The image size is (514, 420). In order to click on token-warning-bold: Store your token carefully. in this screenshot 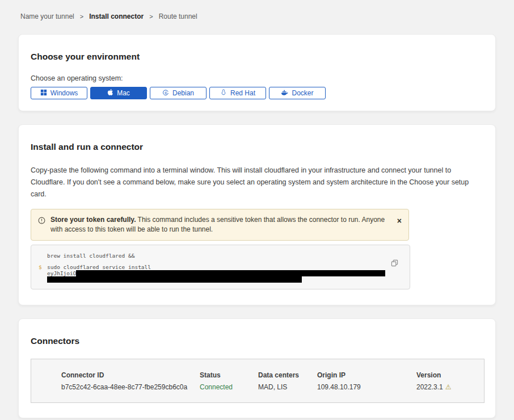, I will do `click(93, 220)`.